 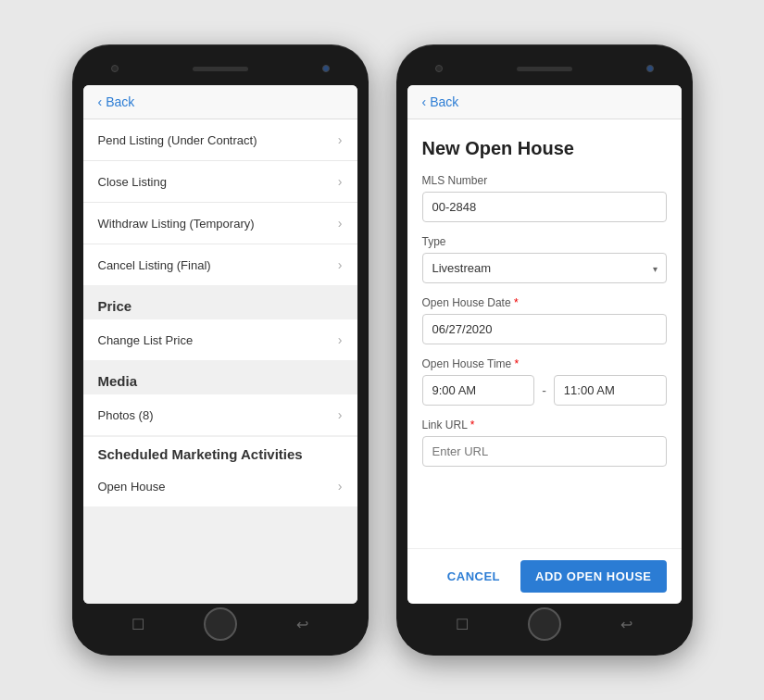 I want to click on right-speaker, so click(x=545, y=69).